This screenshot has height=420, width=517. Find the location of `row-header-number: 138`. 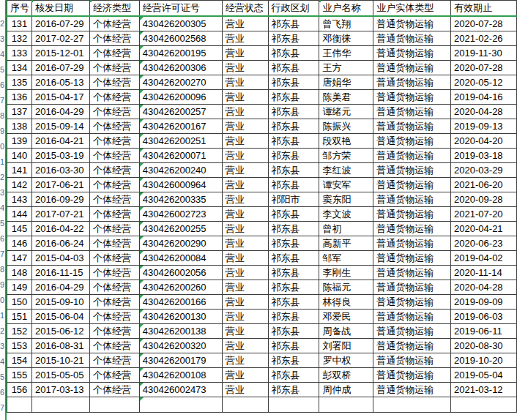

row-header-number: 138 is located at coordinates (2, 116).